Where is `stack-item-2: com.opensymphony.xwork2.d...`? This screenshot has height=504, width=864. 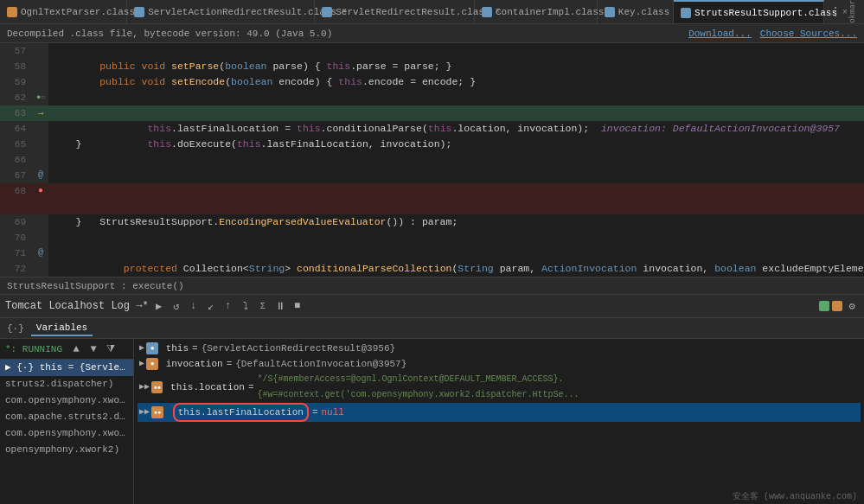 stack-item-2: com.opensymphony.xwork2.d... is located at coordinates (67, 401).